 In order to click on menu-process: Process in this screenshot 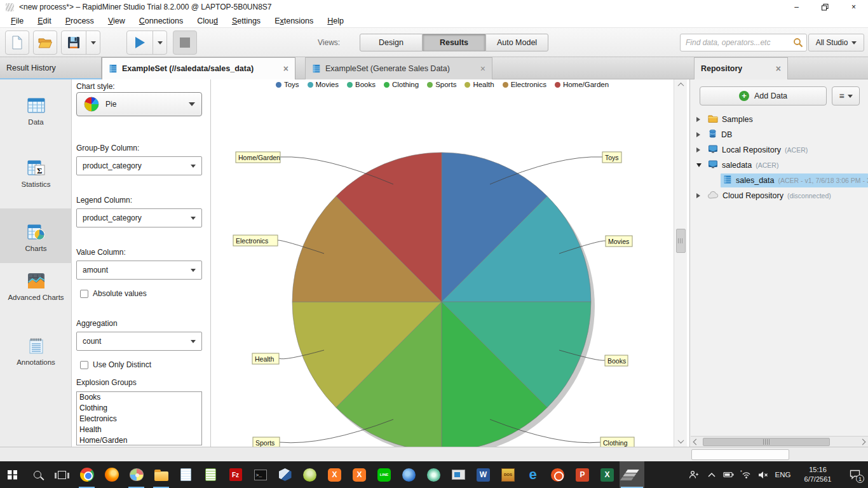, I will do `click(80, 21)`.